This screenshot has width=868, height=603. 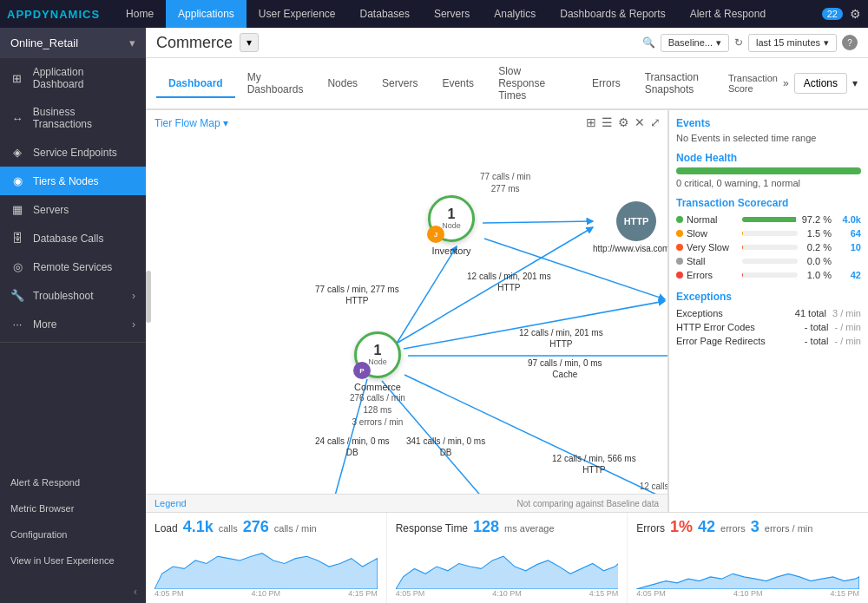 I want to click on load-time-2: 4:10 PM, so click(x=266, y=593).